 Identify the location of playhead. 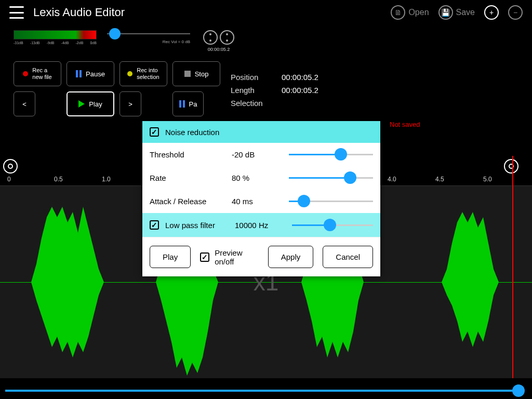
(513, 267).